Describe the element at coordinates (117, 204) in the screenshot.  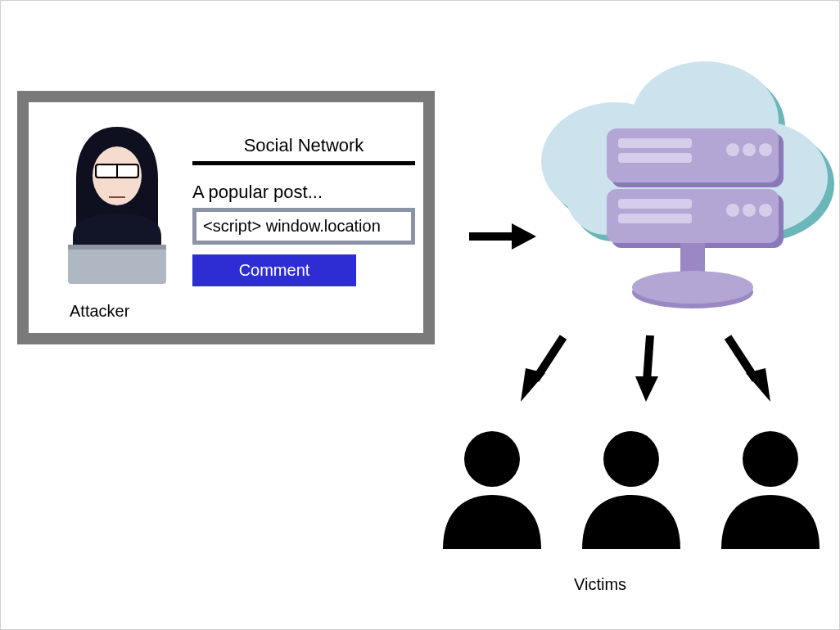
I see `attacker-avatar` at that location.